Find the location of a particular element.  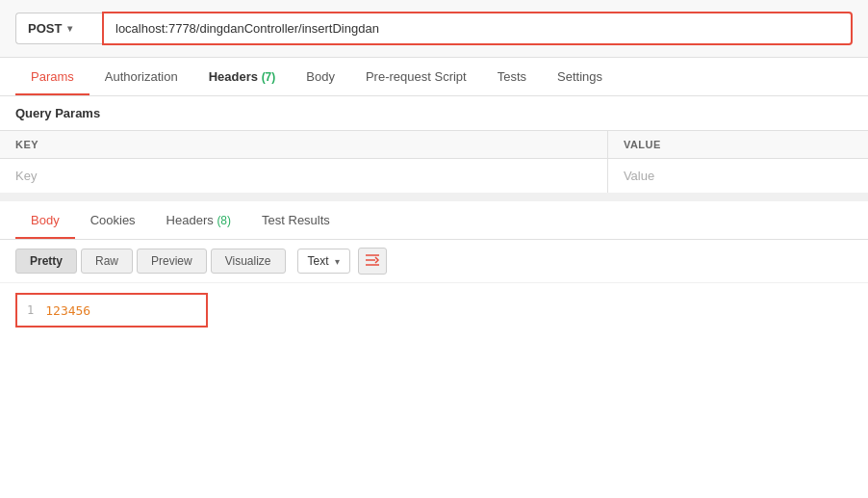

tab-prerequest: Pre-request Script is located at coordinates (416, 77).